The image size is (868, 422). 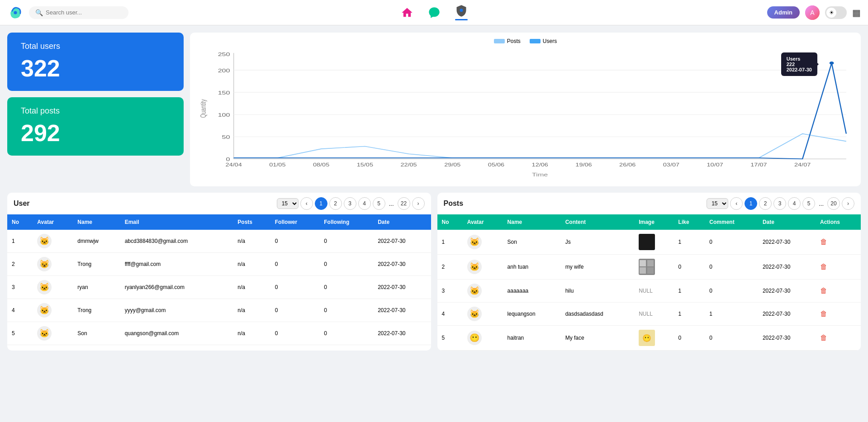 I want to click on col-following: Following, so click(x=346, y=222).